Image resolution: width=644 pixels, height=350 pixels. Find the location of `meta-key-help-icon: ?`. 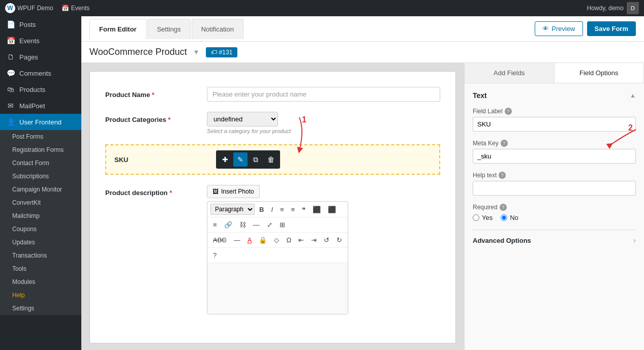

meta-key-help-icon: ? is located at coordinates (504, 143).